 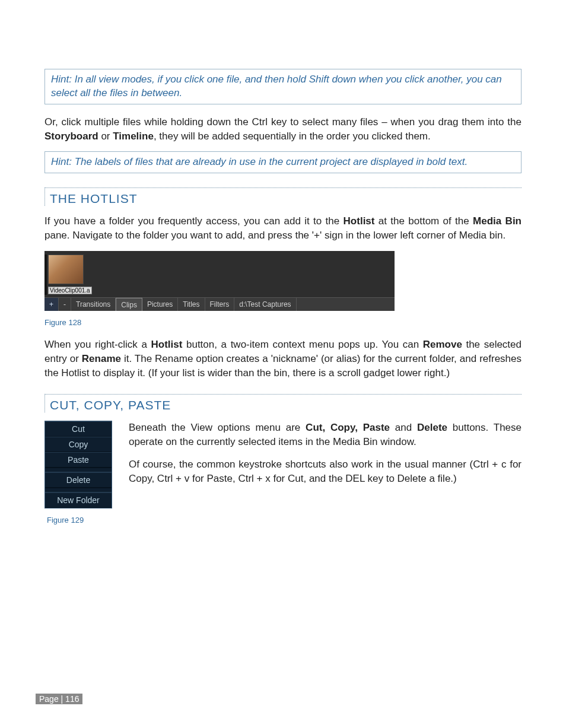 I want to click on paragraph-ccp-2: Of course, the common keystroke shortcut…, so click(x=325, y=472).